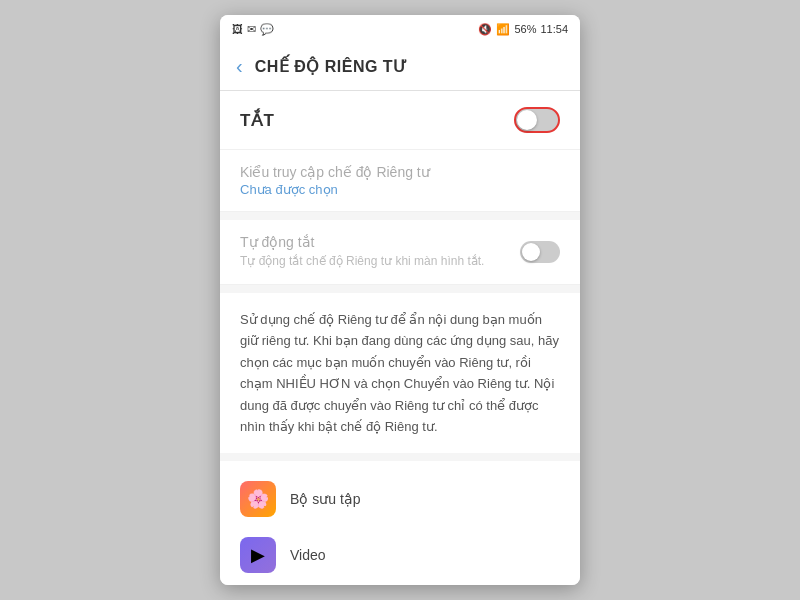 The width and height of the screenshot is (800, 600). Describe the element at coordinates (503, 30) in the screenshot. I see `signal-icon: 📶` at that location.